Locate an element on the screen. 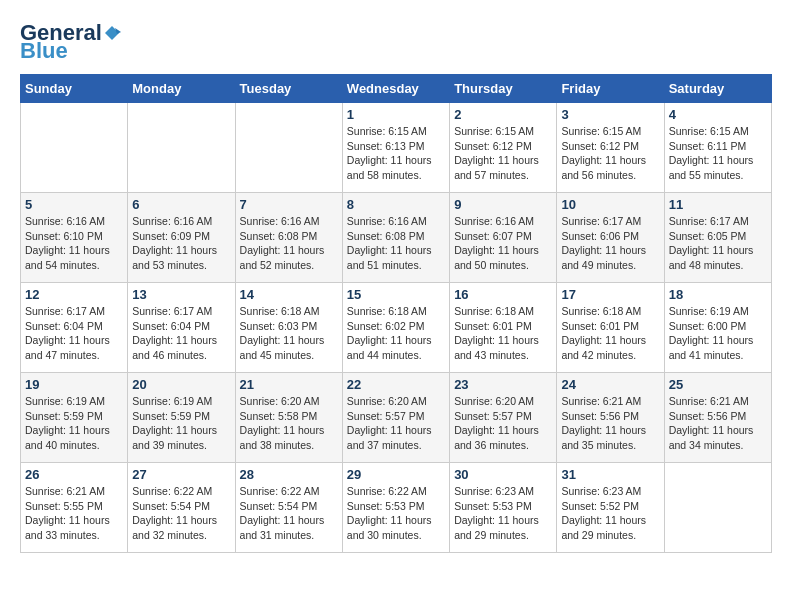 The image size is (792, 612). day-info: Sunrise: 6:22 AMSunset: 5:53 PMDaylight:… is located at coordinates (396, 514).